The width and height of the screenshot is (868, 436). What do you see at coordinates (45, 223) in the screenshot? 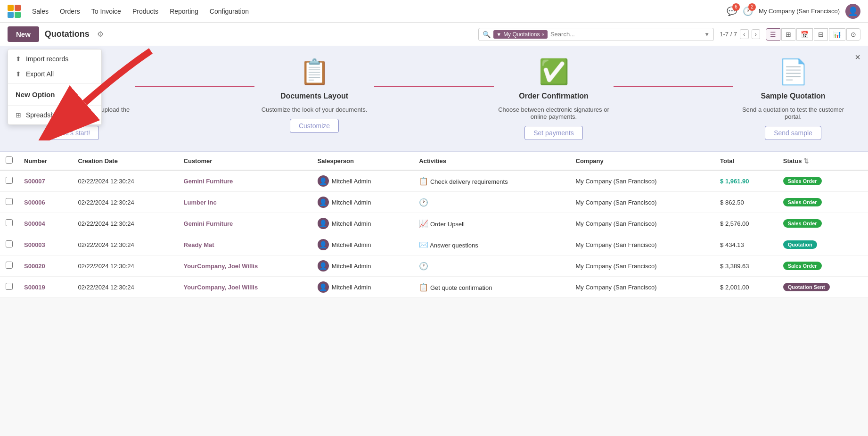
I see `row-number: S00004` at bounding box center [45, 223].